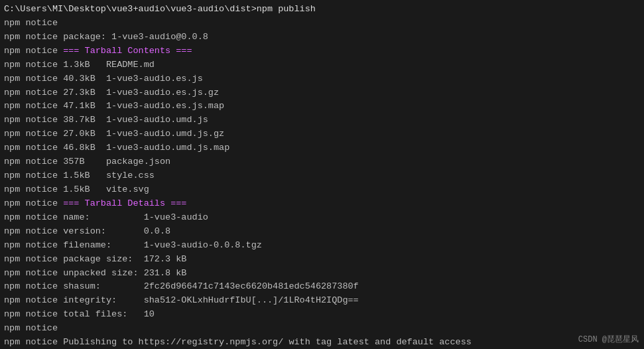  I want to click on output-line-19: npm notice unpacked size: 231.8 kB, so click(322, 273).